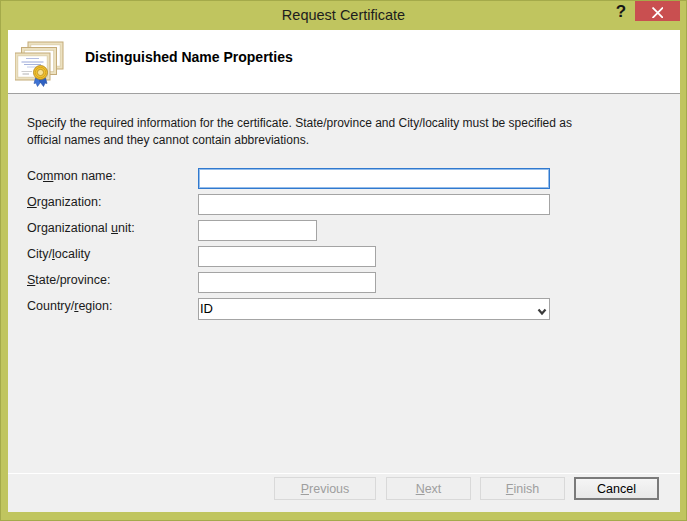 The image size is (687, 521). What do you see at coordinates (68, 280) in the screenshot?
I see `state-province-label: State/province:` at bounding box center [68, 280].